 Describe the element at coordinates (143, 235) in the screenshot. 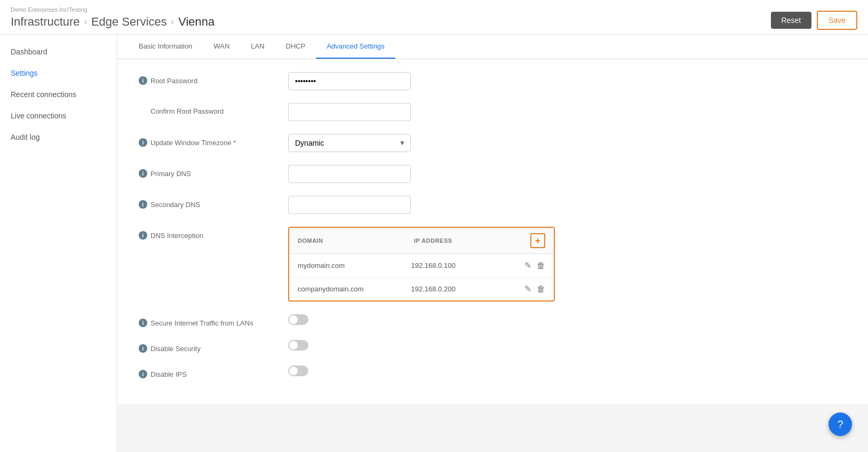

I see `dns-interception-info-icon: i` at that location.